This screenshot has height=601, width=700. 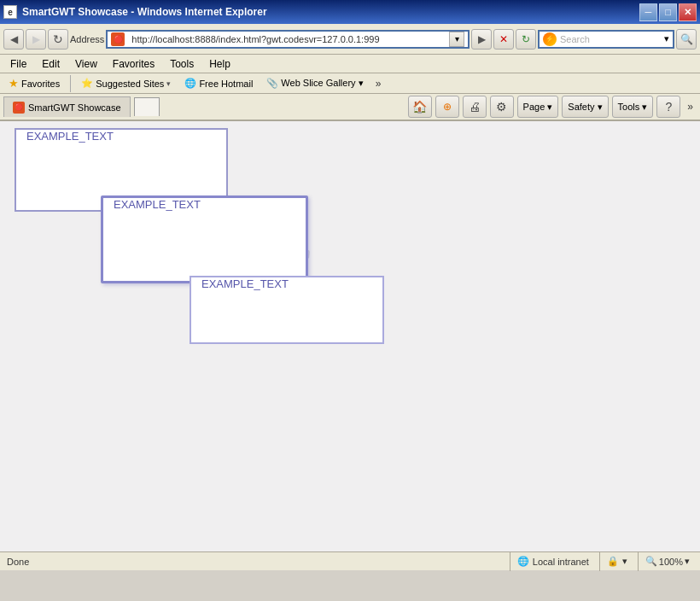 What do you see at coordinates (145, 12) in the screenshot?
I see `window-title: SmartGWT Showcase - Windows Internet Exp…` at bounding box center [145, 12].